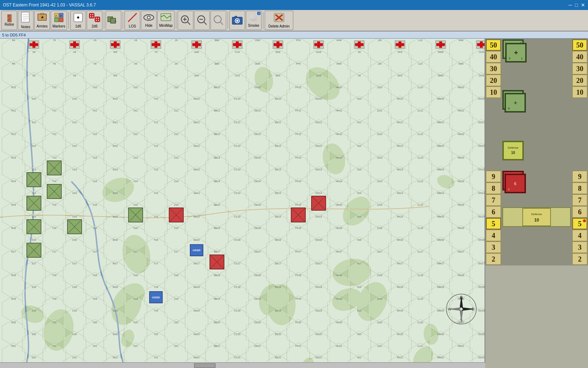  Describe the element at coordinates (26, 20) in the screenshot. I see `notes-button: Notes` at that location.